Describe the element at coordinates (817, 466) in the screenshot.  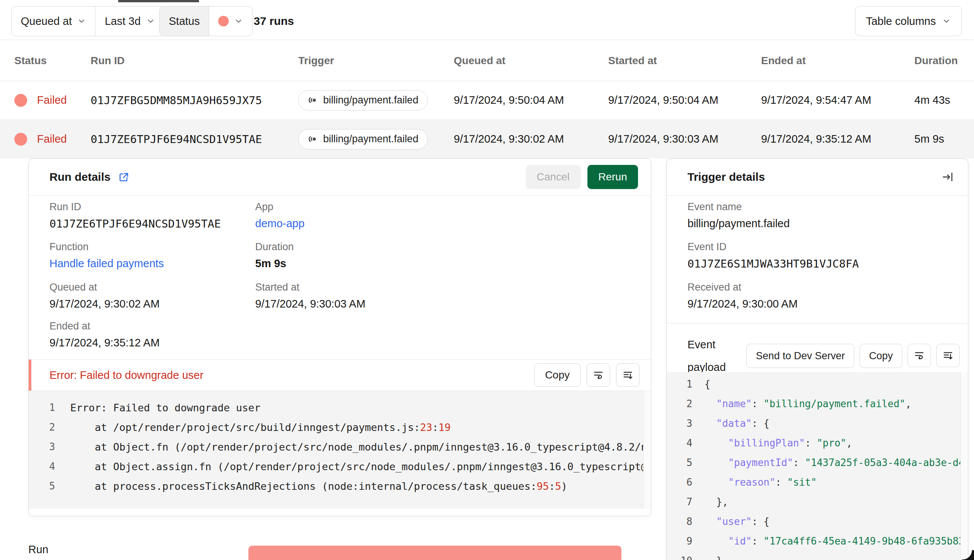
I see `event-payload-json: 1{ 2 "name": "billing/payment.failed", 3…` at that location.